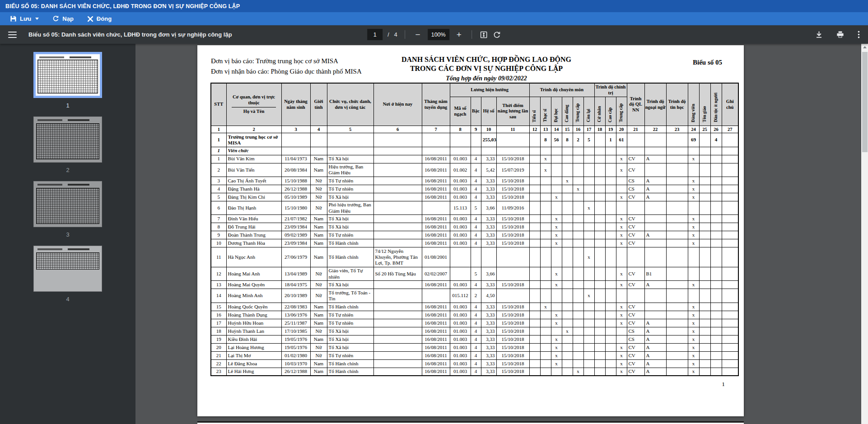 The width and height of the screenshot is (868, 424). What do you see at coordinates (254, 181) in the screenshot?
I see `table-cell: Cao Thị Ánh Tuyết` at bounding box center [254, 181].